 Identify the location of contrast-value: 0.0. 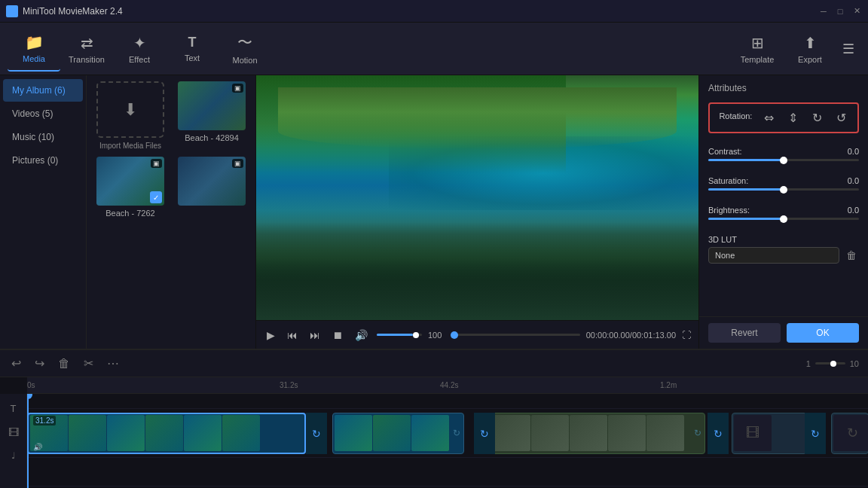
(853, 151).